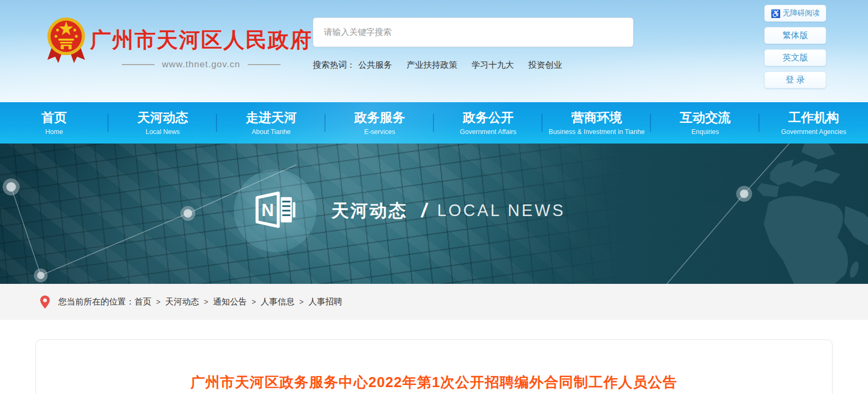 The image size is (868, 394). What do you see at coordinates (434, 123) in the screenshot?
I see `main-nav: 首页 Home 天河动态 Local News 走进天河 About Tianh…` at bounding box center [434, 123].